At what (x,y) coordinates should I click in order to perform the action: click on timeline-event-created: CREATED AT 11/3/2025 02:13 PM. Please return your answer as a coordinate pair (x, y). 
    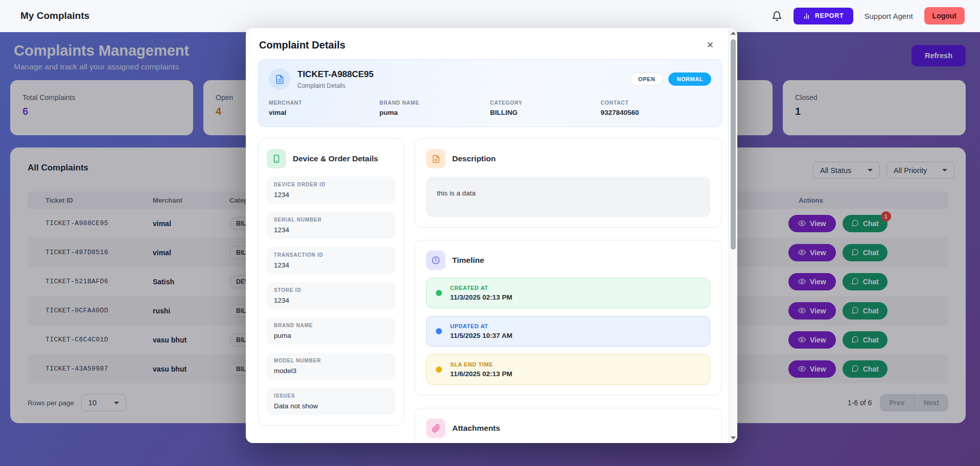
    Looking at the image, I should click on (568, 293).